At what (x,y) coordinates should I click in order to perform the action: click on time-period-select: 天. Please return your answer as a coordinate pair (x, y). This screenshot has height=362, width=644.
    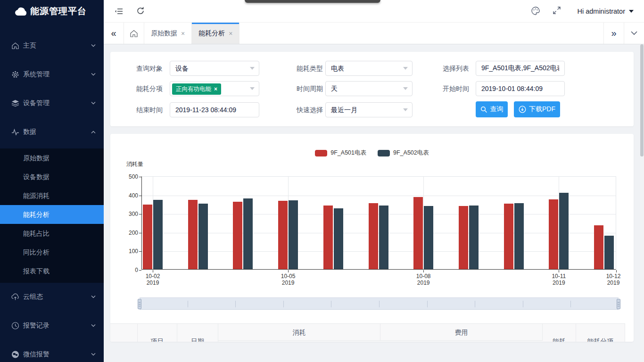
    Looking at the image, I should click on (369, 89).